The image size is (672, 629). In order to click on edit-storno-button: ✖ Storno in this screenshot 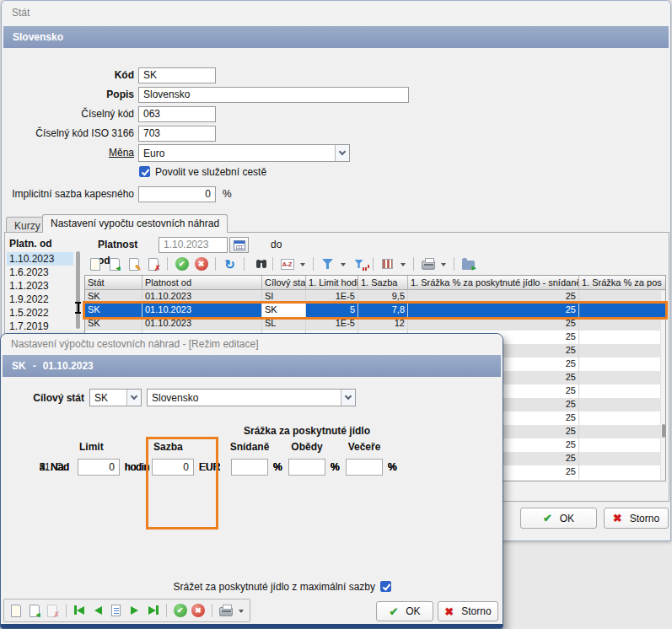, I will do `click(468, 611)`.